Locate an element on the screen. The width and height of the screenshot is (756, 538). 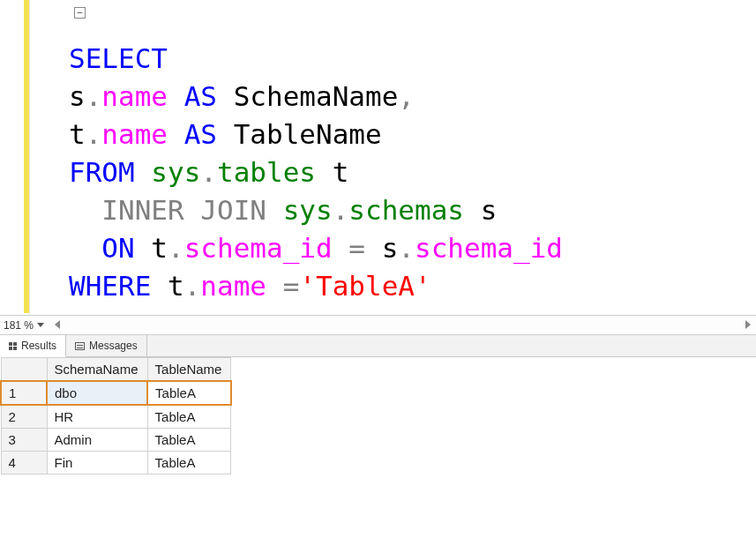
string-literal: 'TableA' is located at coordinates (365, 286).